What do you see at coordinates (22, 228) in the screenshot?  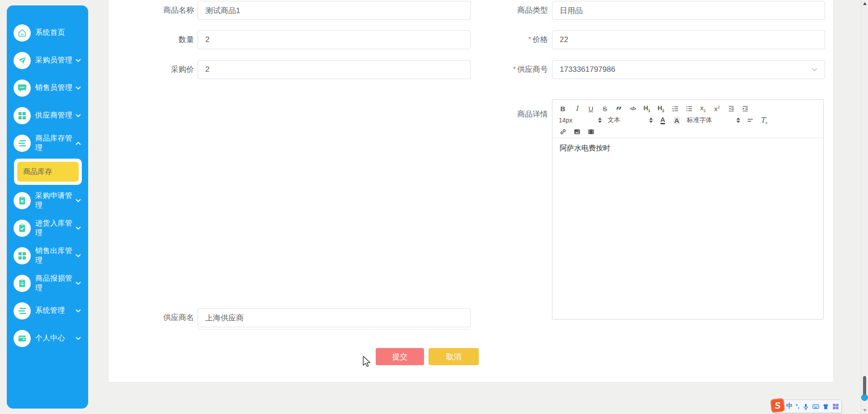 I see `clipboard-check-icon` at bounding box center [22, 228].